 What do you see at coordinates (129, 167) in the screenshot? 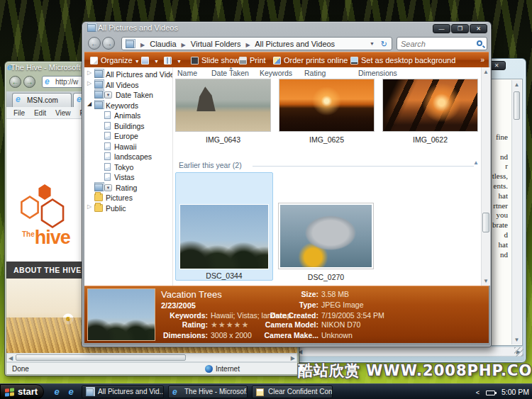
I see `tree-item-tokyo: Tokyo` at bounding box center [129, 167].